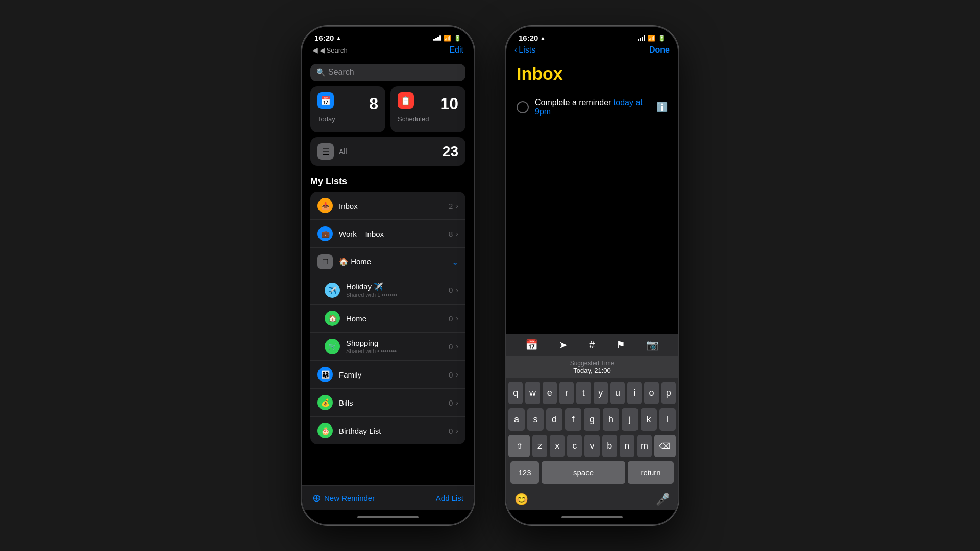  Describe the element at coordinates (592, 52) in the screenshot. I see `nav-bar-2: ‹ Lists Done` at that location.